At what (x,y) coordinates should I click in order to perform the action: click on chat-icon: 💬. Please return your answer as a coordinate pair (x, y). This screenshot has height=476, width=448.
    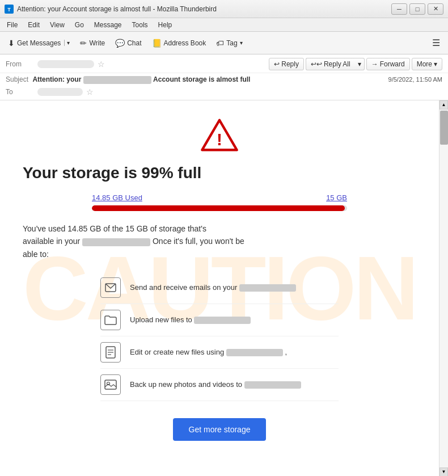
    Looking at the image, I should click on (120, 43).